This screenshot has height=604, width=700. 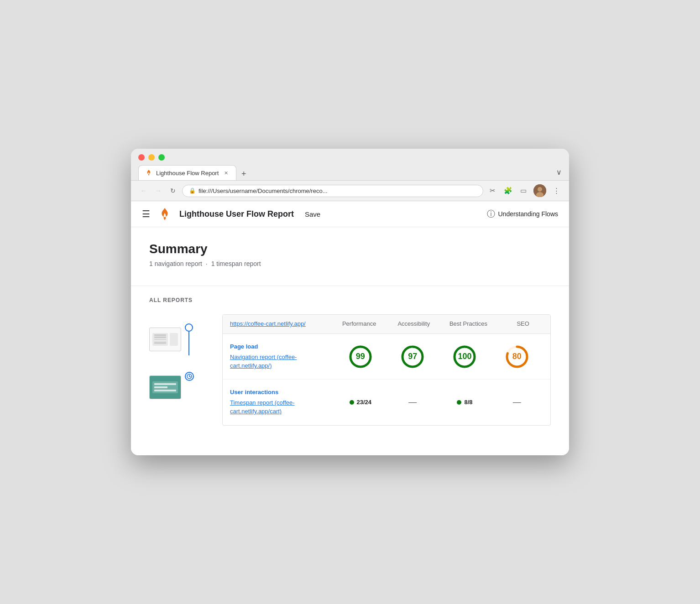 I want to click on score-value-99: 99, so click(x=360, y=357).